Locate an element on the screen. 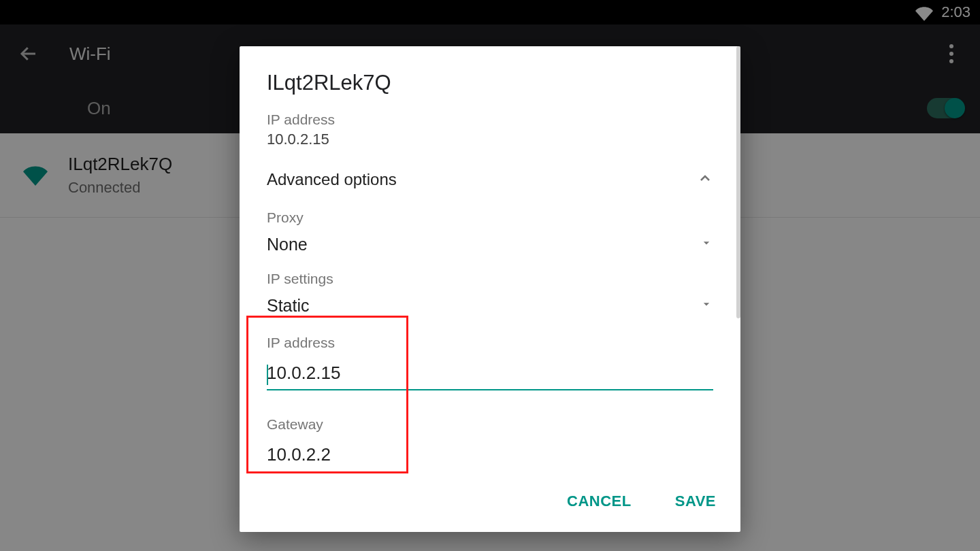  gateway-input: 10.0.2.2 is located at coordinates (490, 456).